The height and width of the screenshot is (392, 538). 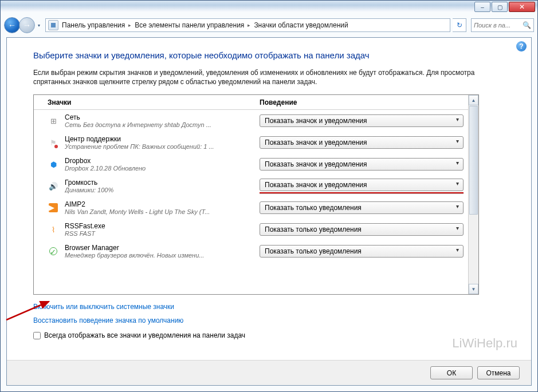 I want to click on app-status: Nils Van Zandt, Monty Wells - Light Up T…, so click(x=162, y=212).